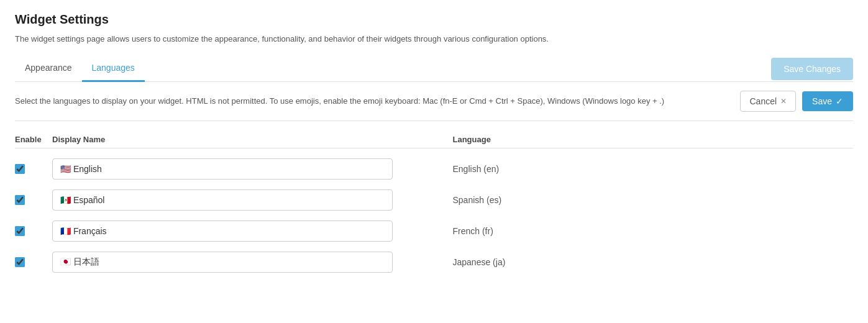 This screenshot has width=868, height=323. I want to click on col-header-enable: Enable, so click(34, 139).